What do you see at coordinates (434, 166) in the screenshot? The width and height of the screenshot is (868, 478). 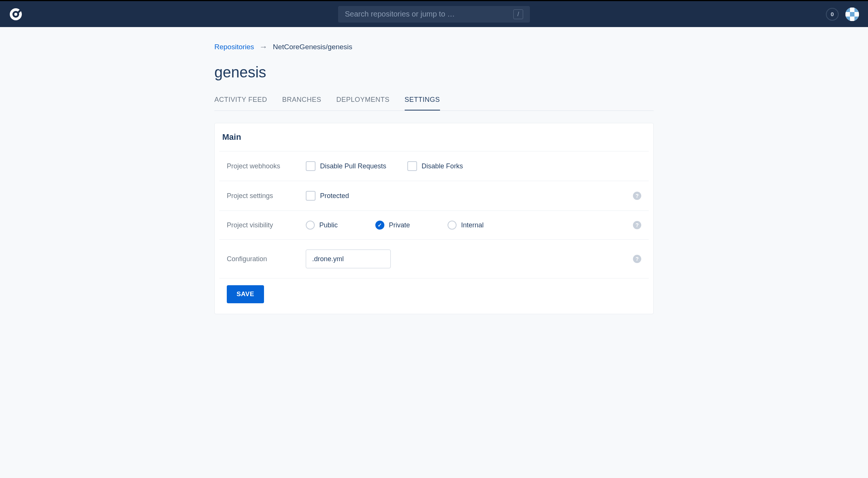 I see `webhooks-row: Project webhooks Disable Pull Requests D…` at bounding box center [434, 166].